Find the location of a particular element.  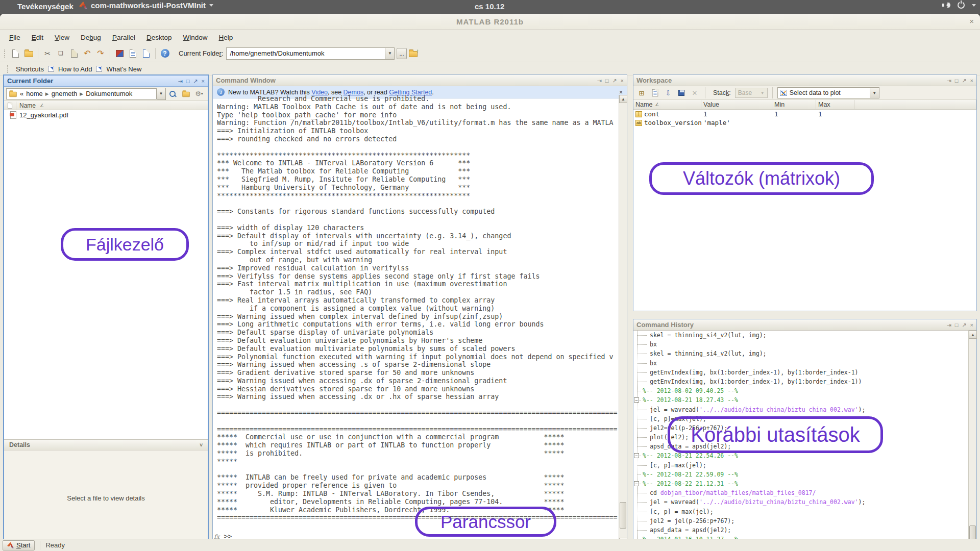

breadcrumb-item-dokumentumok: Dokumentumok is located at coordinates (109, 94).